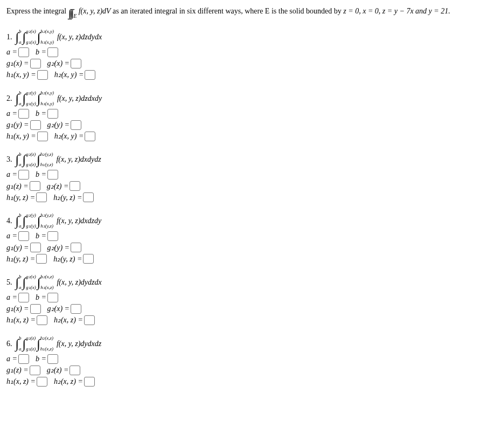 Image resolution: width=480 pixels, height=448 pixels. What do you see at coordinates (240, 54) in the screenshot?
I see `problem-1: 1.∫ba∫g₂(x)g₁(x)∫h₂(x,y)h₁(x,y)f(x, y, z…` at bounding box center [240, 54].